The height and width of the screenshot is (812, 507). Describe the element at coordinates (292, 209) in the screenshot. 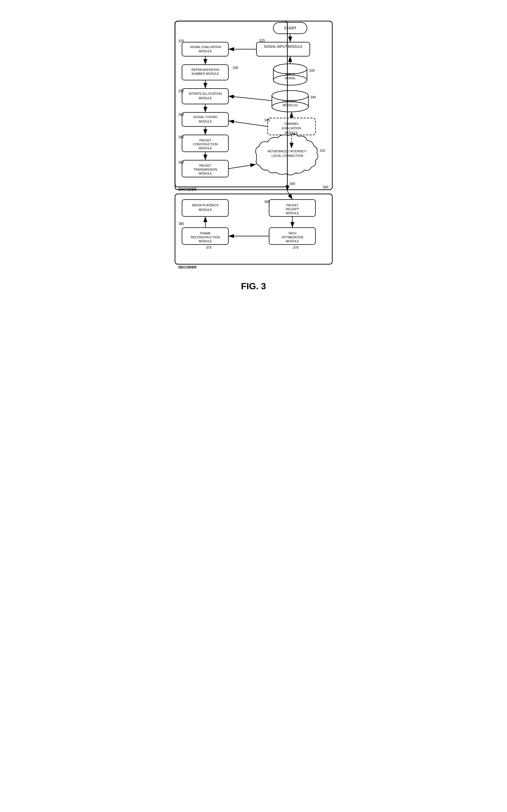

I see `svg-text: RECEIPT` at that location.